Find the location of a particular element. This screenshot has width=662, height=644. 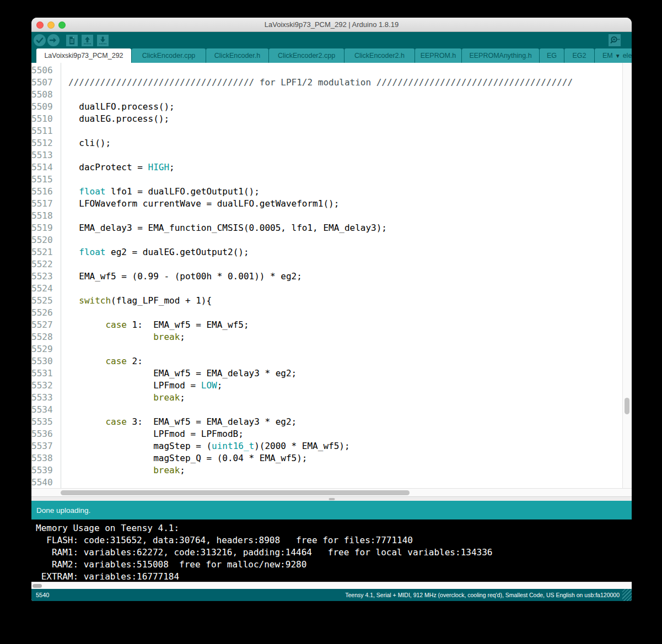

line-number: 5539 is located at coordinates (43, 470).